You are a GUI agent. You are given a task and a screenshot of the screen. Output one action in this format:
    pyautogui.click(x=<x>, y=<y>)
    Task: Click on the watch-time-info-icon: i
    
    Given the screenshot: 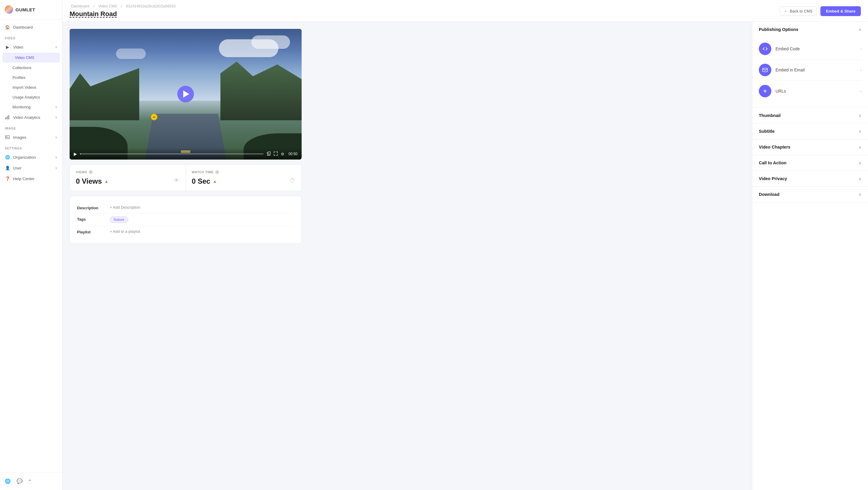 What is the action you would take?
    pyautogui.click(x=217, y=172)
    